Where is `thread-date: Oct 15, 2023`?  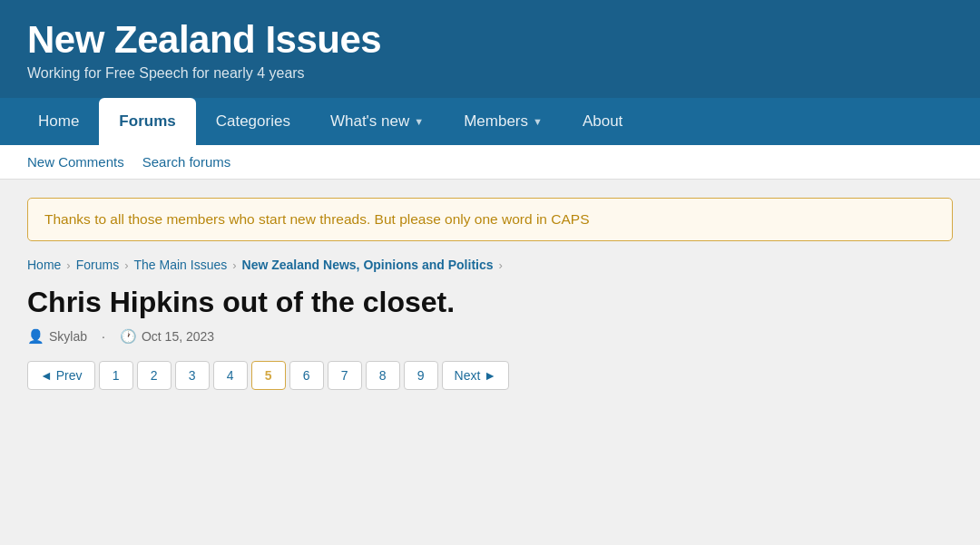 thread-date: Oct 15, 2023 is located at coordinates (178, 336).